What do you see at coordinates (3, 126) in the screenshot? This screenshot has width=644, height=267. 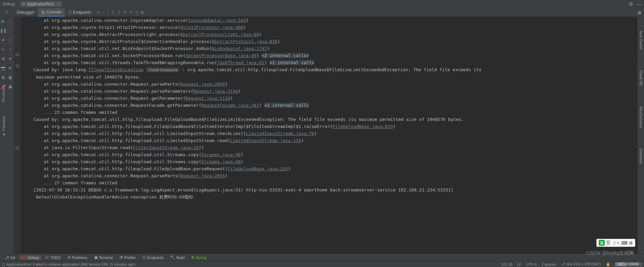 I see `tool-favorites: ★ Favorites` at bounding box center [3, 126].